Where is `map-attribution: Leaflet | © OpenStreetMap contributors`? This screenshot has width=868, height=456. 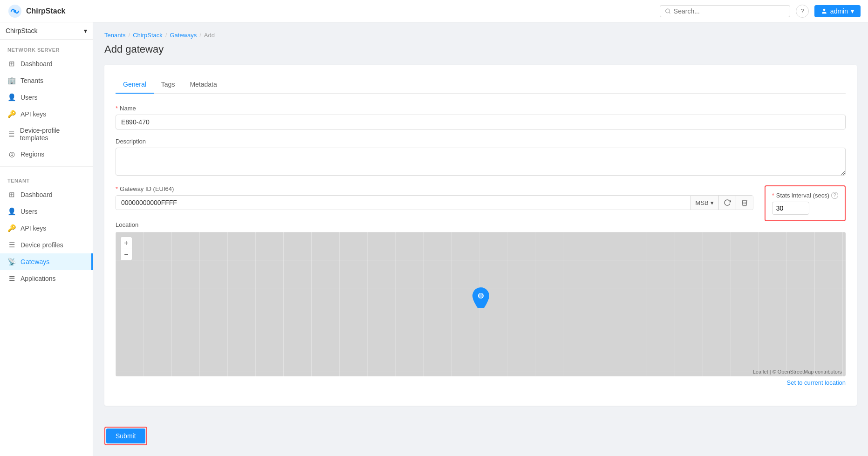 map-attribution: Leaflet | © OpenStreetMap contributors is located at coordinates (798, 372).